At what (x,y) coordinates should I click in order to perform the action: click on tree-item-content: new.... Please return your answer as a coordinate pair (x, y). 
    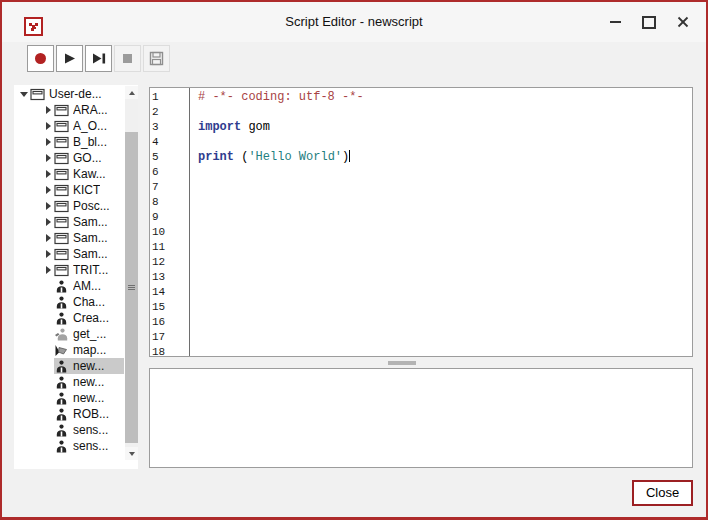
    Looking at the image, I should click on (89, 366).